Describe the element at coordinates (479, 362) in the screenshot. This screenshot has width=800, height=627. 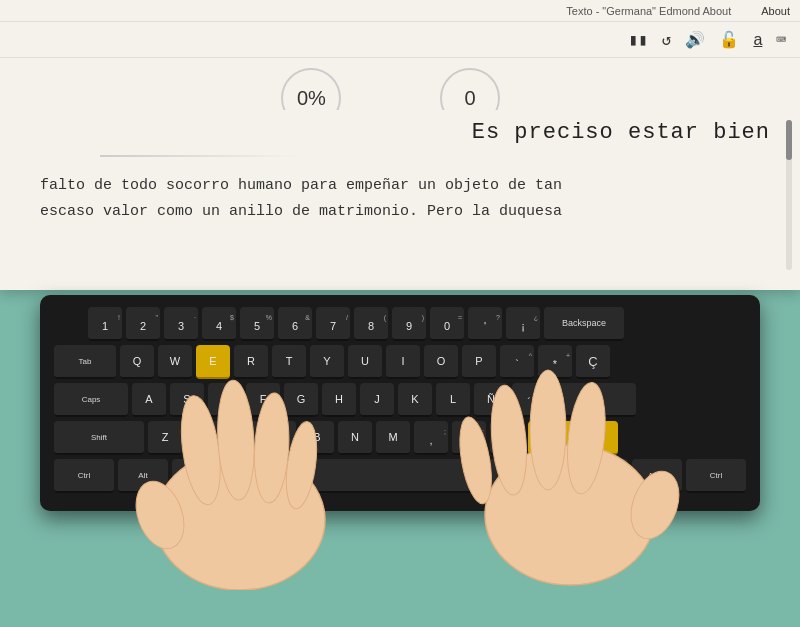
I see `key-P: P` at that location.